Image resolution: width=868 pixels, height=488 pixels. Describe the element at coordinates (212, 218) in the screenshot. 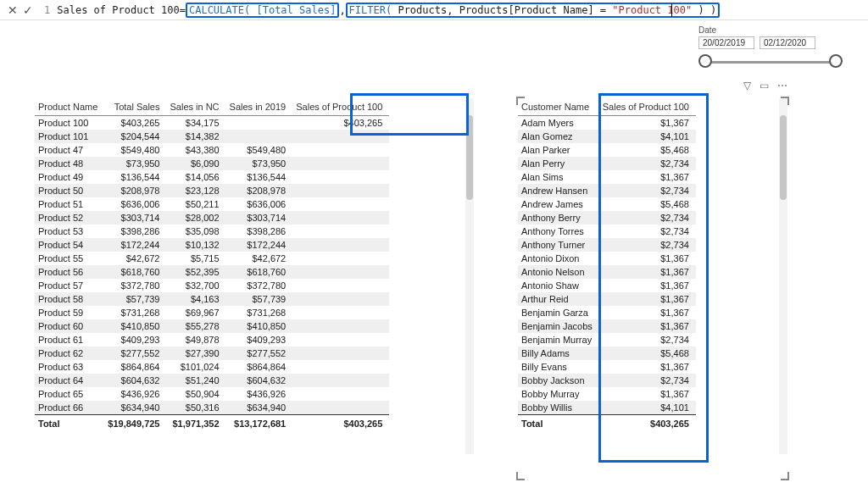

I see `table-row: Product 52$303,714$28,002$303,714` at that location.